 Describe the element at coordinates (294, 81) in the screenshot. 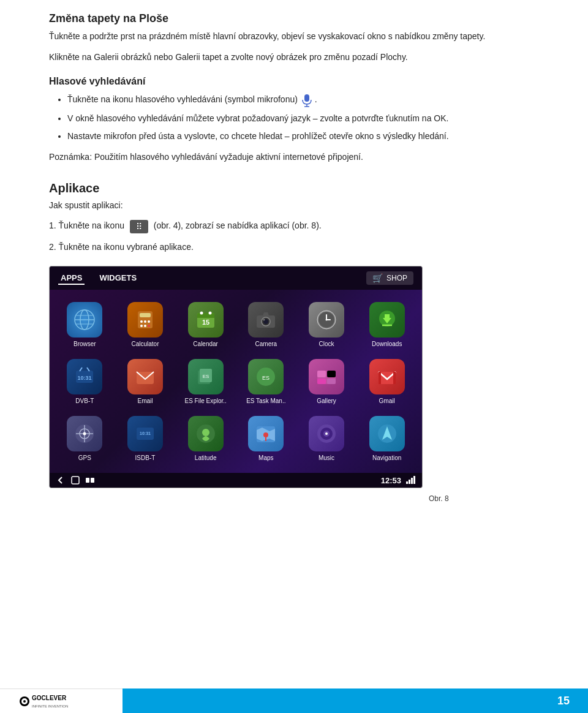

I see `section2-title: Hlasové vyhledávání` at that location.